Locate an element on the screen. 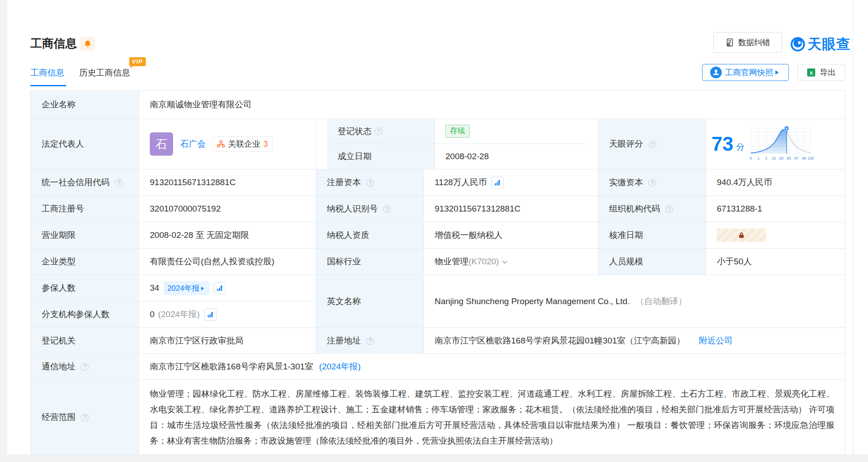  org-chart-icon is located at coordinates (221, 144).